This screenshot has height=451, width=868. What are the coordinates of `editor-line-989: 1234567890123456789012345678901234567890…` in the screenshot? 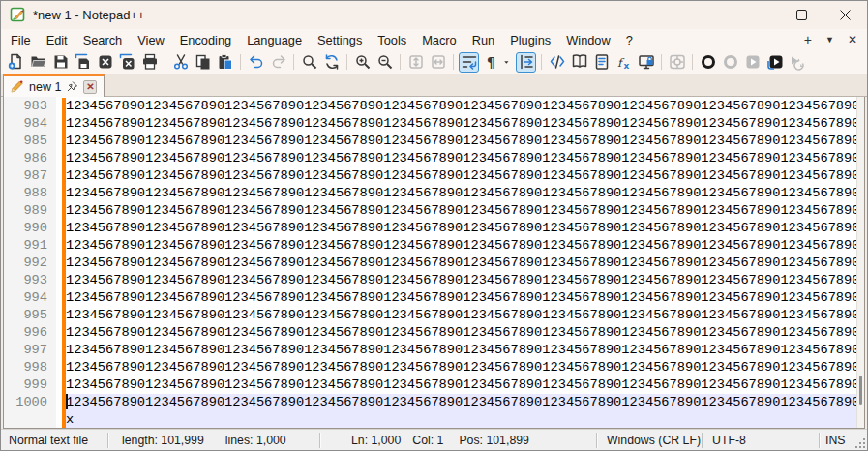 It's located at (464, 211).